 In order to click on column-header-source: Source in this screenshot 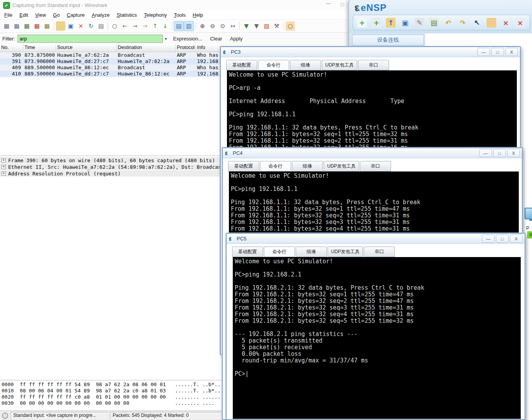, I will do `click(86, 48)`.